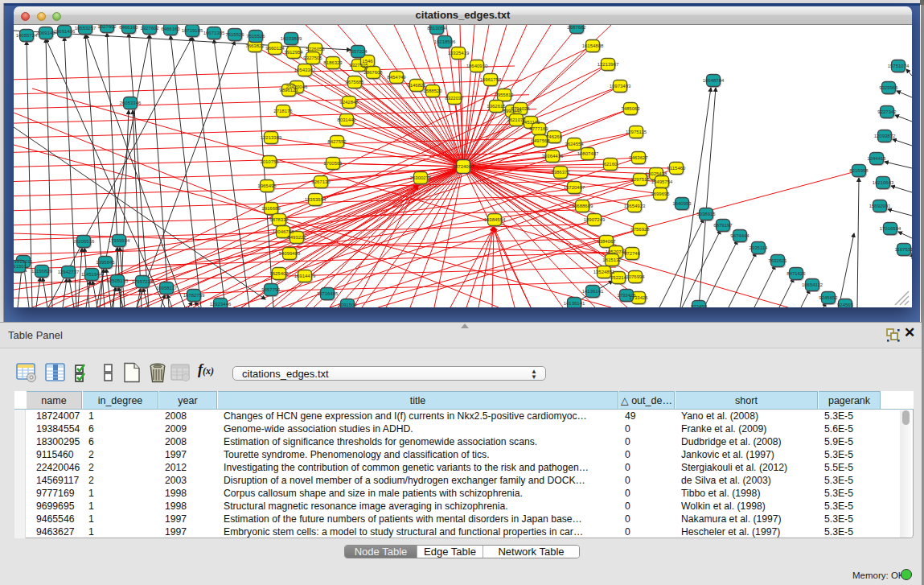 The image size is (924, 585). What do you see at coordinates (605, 272) in the screenshot?
I see `svg-text: 13524851` at bounding box center [605, 272].